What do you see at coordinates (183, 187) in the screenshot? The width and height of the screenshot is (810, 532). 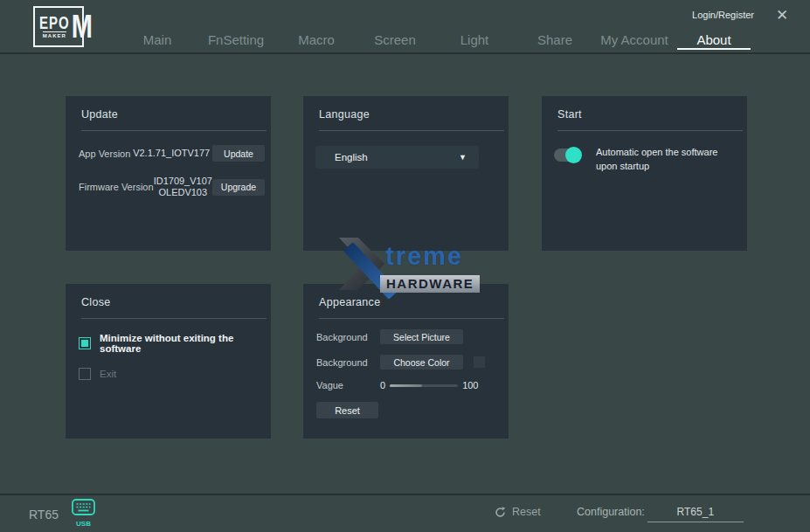 I see `firmware-version-value: ID1709_V107OLEDV103` at bounding box center [183, 187].